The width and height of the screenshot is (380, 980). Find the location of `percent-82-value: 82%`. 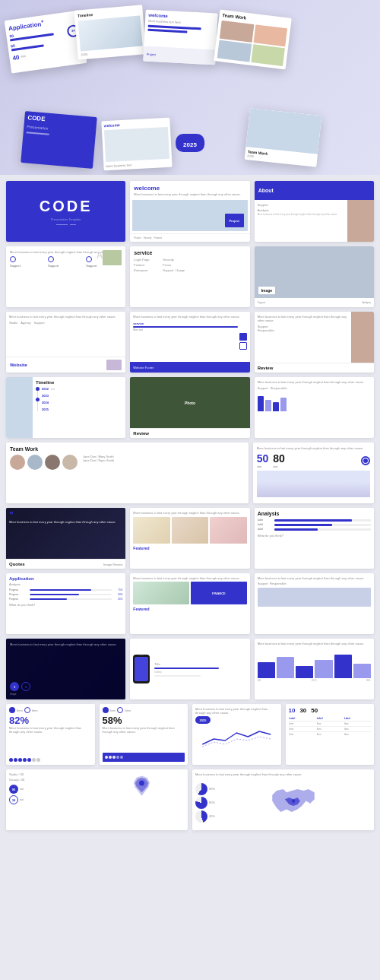

percent-82-value: 82% is located at coordinates (50, 721).